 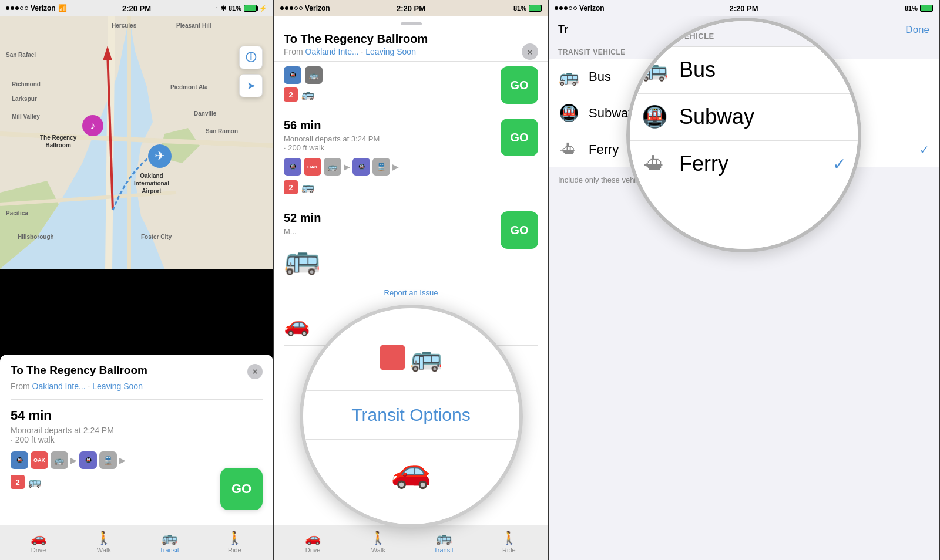 I want to click on tab-walk-1: 🚶 Walk, so click(x=104, y=542).